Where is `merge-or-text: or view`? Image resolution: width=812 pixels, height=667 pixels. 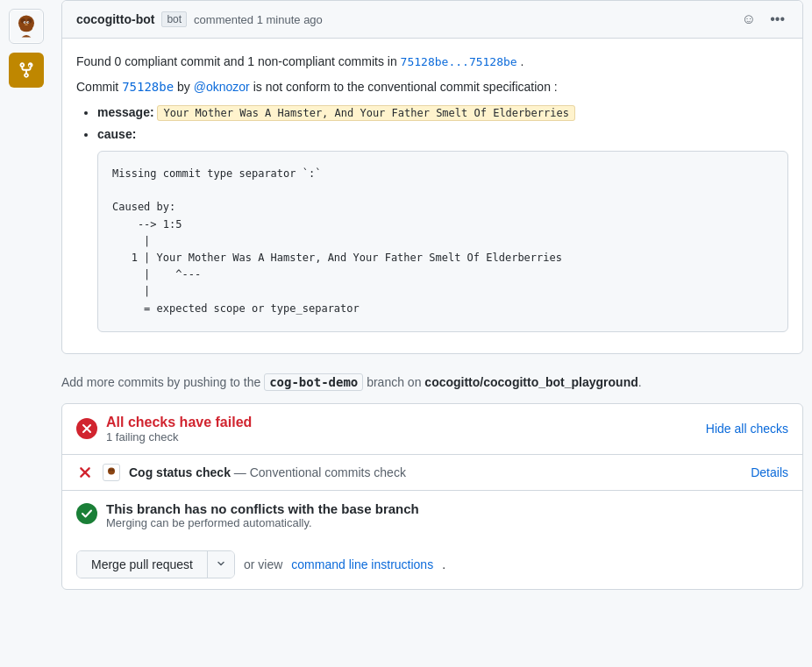 merge-or-text: or view is located at coordinates (263, 564).